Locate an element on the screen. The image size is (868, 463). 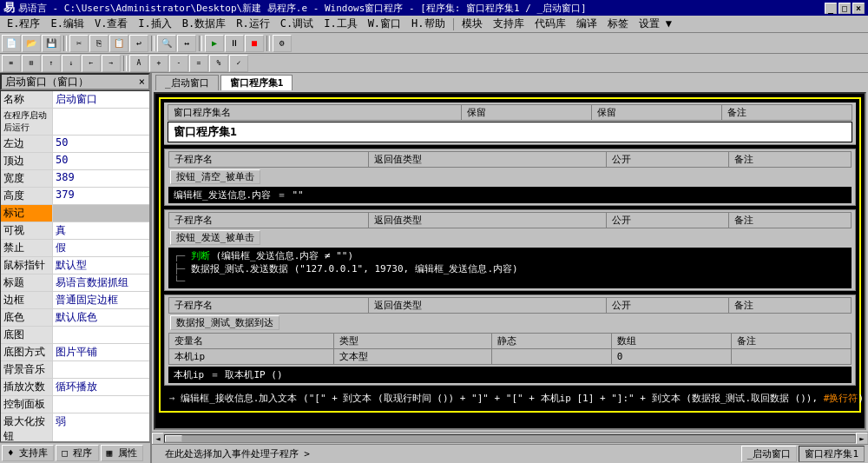
left-panel-close: × is located at coordinates (142, 82).